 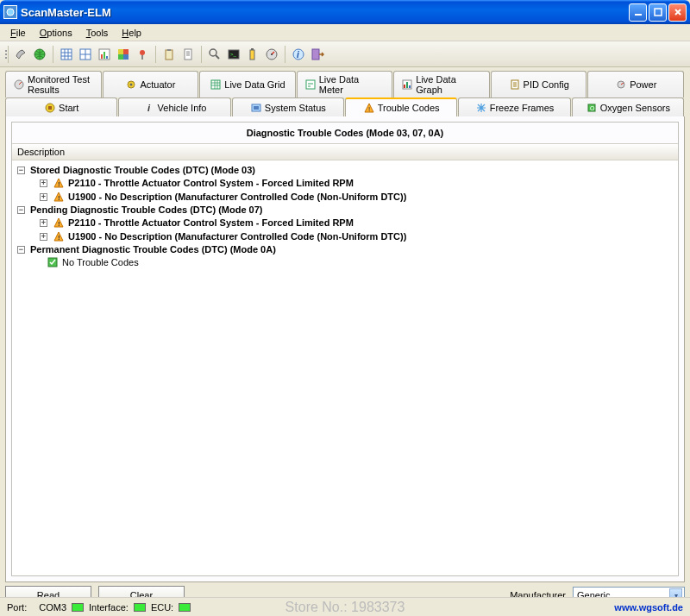 What do you see at coordinates (636, 85) in the screenshot?
I see `tab-power: Power` at bounding box center [636, 85].